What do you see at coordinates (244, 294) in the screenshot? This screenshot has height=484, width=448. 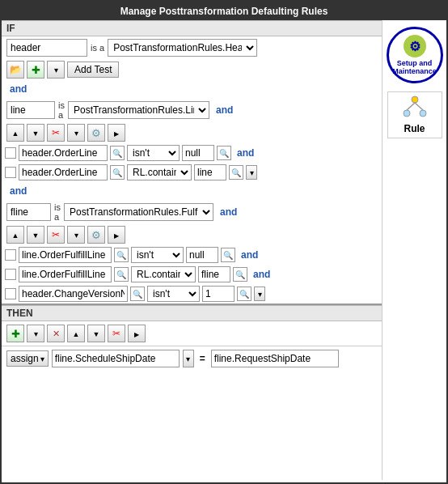 I see `search-icon-f3b` at bounding box center [244, 294].